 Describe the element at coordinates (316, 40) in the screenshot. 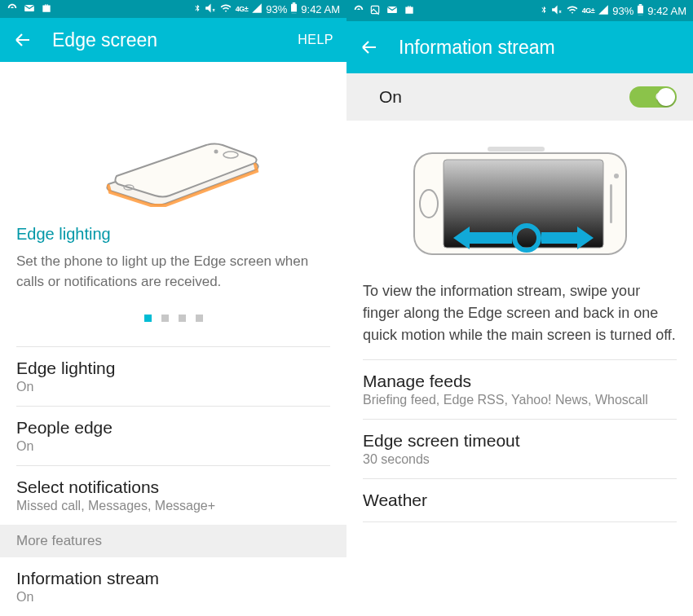

I see `help-button: HELP` at that location.